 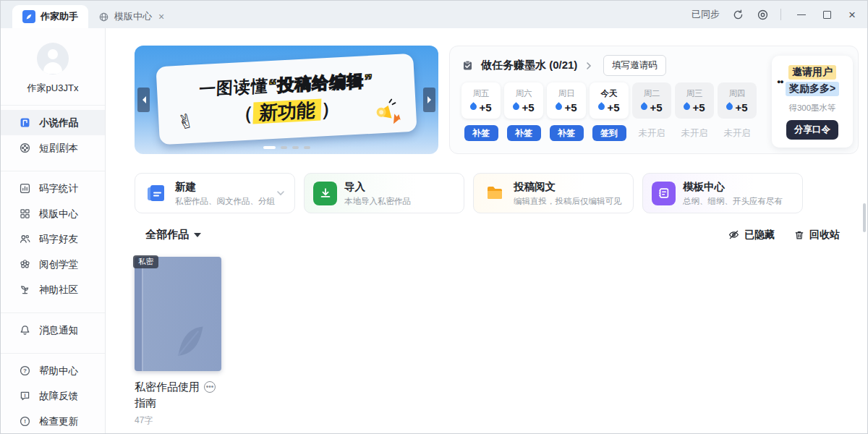 I want to click on banner-subtitle: （新功能）, so click(x=286, y=111).